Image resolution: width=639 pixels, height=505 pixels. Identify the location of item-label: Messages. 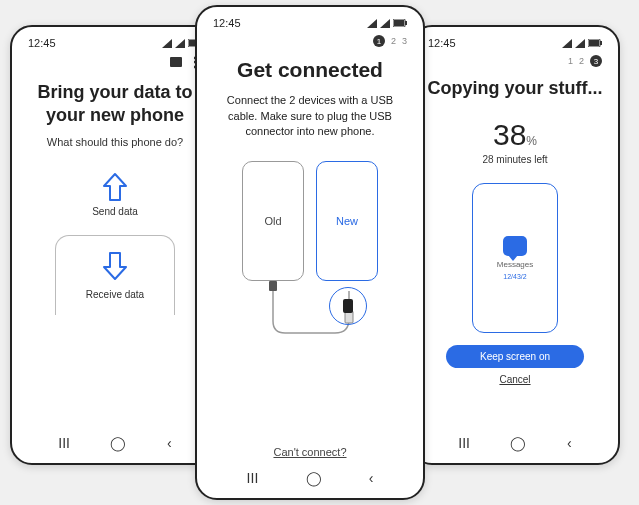
(515, 264).